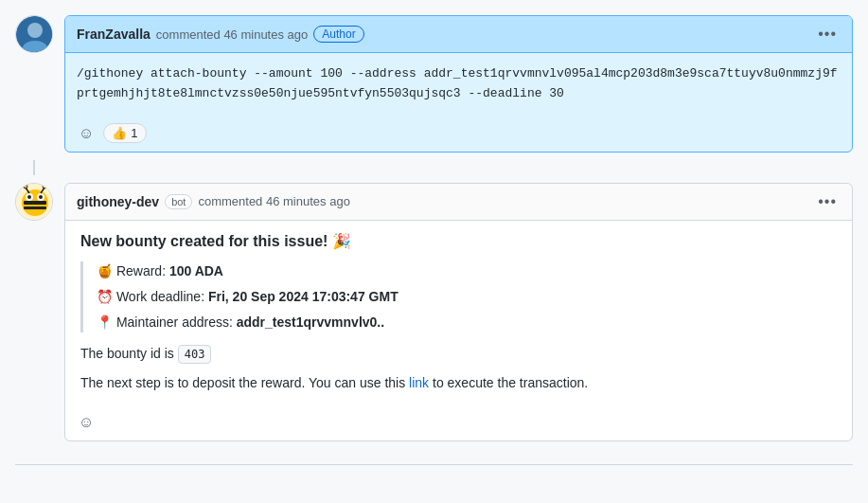 The height and width of the screenshot is (503, 868). What do you see at coordinates (195, 354) in the screenshot?
I see `bounty-id-badge: 403` at bounding box center [195, 354].